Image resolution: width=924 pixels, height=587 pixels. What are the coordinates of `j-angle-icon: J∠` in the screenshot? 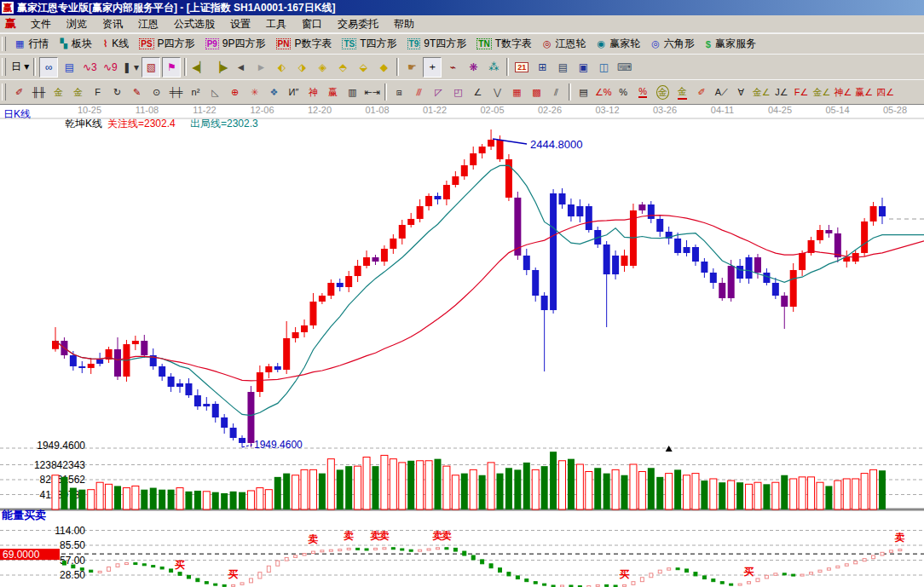 It's located at (783, 92).